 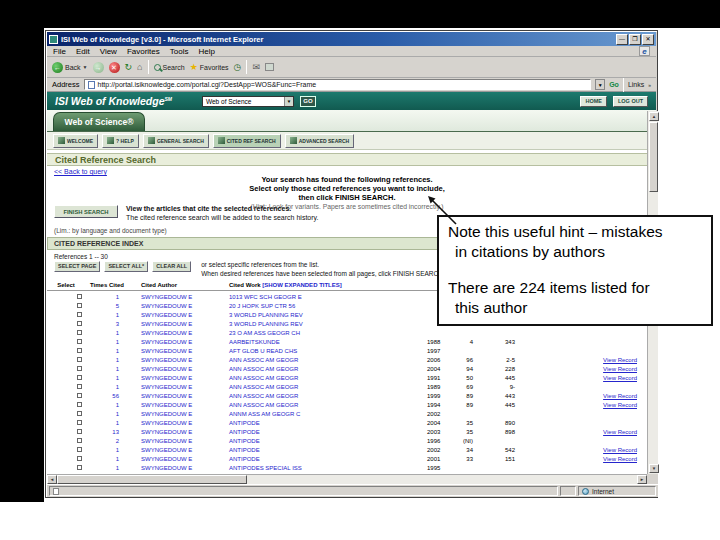 What do you see at coordinates (77, 266) in the screenshot?
I see `select-page-button: SELECT PAGE` at bounding box center [77, 266].